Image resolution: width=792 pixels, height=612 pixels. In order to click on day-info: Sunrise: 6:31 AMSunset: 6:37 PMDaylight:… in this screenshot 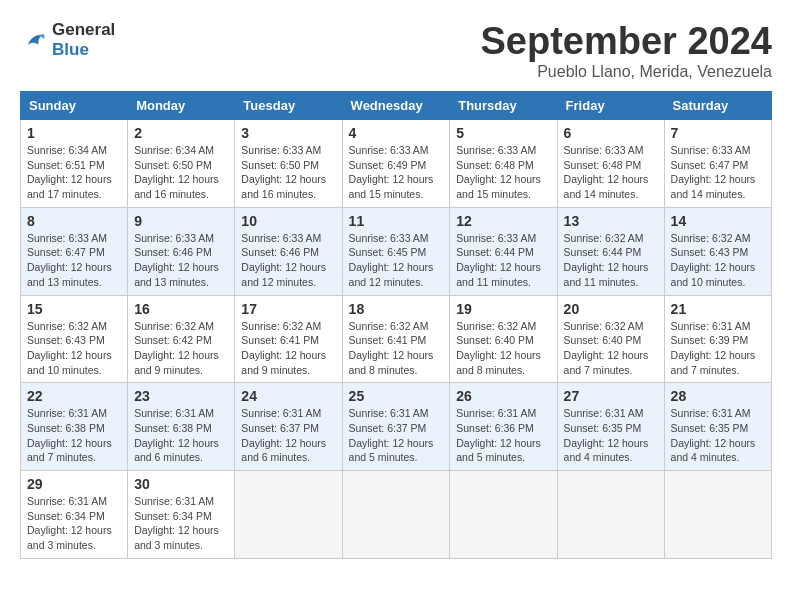, I will do `click(396, 436)`.